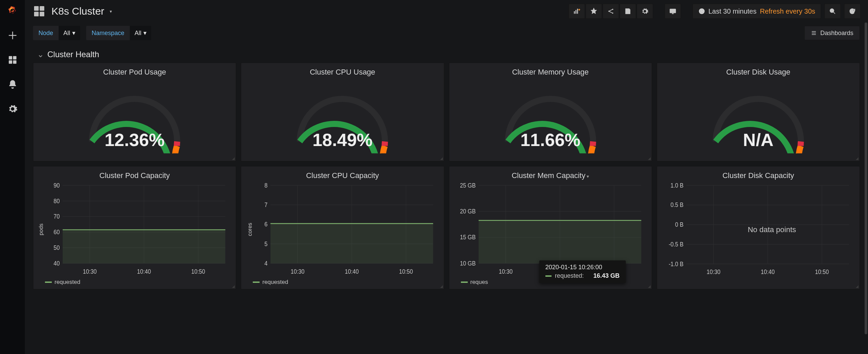 This screenshot has width=868, height=354. I want to click on refresh-interval-label: Refresh every 30s, so click(788, 12).